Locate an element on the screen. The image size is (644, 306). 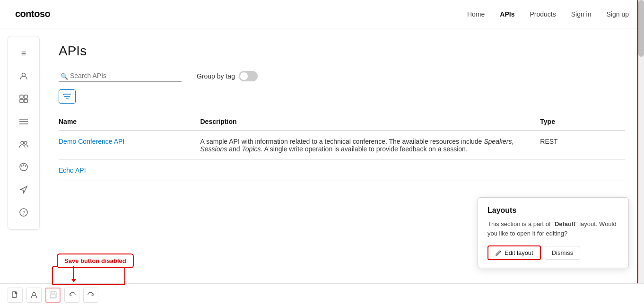
users-icon is located at coordinates (24, 144).